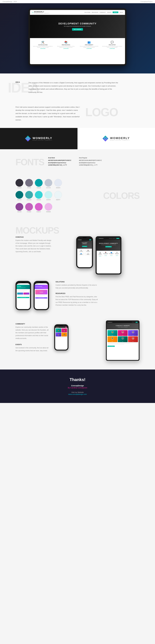 Image resolution: width=155 pixels, height=644 pixels. What do you see at coordinates (108, 256) in the screenshot?
I see `tablet-mockup-hero: ◇ WOMDERLY SOLUTIONS RESOURCES JOIN US D…` at bounding box center [108, 256].